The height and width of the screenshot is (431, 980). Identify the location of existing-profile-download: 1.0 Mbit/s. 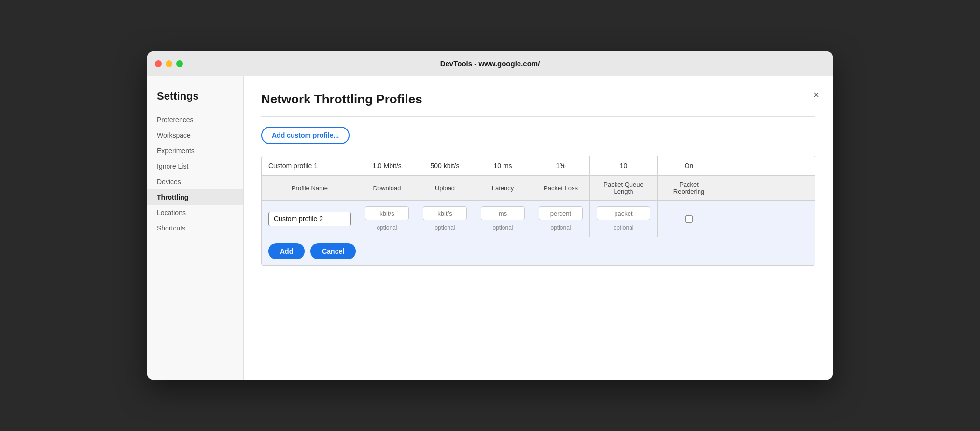
(387, 166).